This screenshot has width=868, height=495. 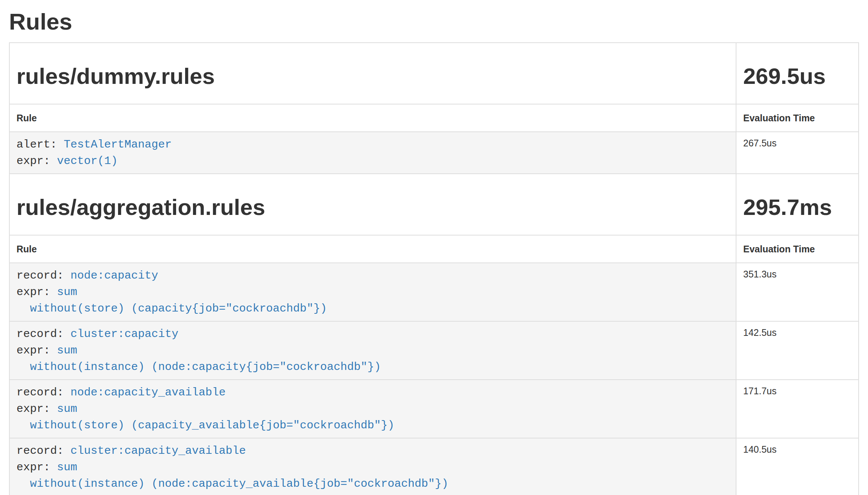 I want to click on rule-cell: record: node:capacity expr: sum without(…, so click(x=373, y=292).